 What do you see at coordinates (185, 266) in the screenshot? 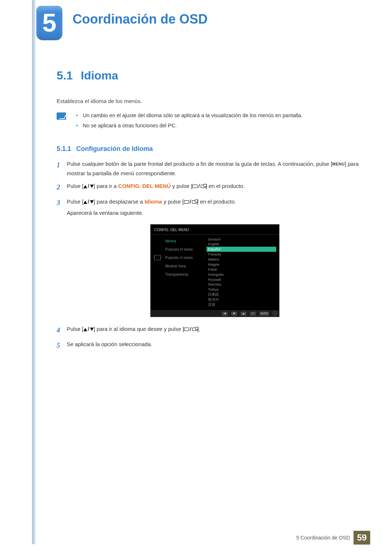
I see `osd-menu-item: Mostrar hora:` at bounding box center [185, 266].